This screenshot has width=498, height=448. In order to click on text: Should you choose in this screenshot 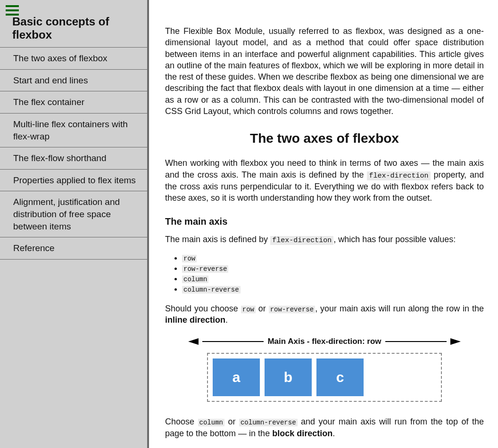, I will do `click(203, 309)`.